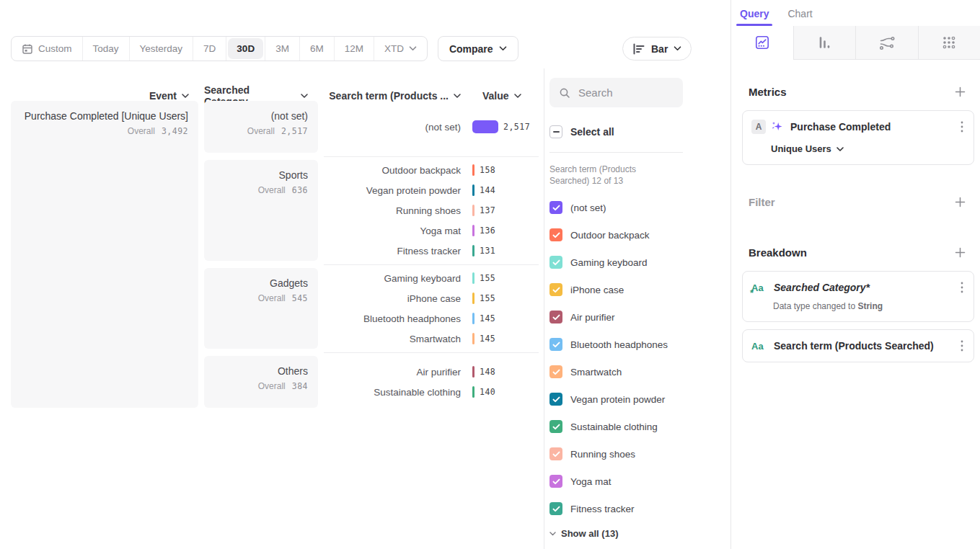 Image resolution: width=980 pixels, height=549 pixels. Describe the element at coordinates (632, 399) in the screenshot. I see `filter-item-vegan-protein-powder: Vegan protein powder` at that location.